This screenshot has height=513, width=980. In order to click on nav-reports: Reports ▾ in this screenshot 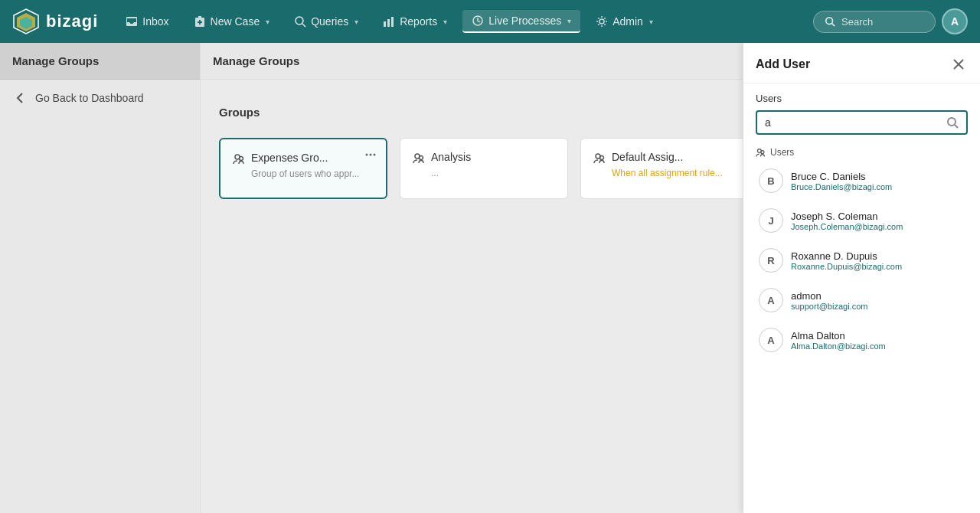, I will do `click(415, 21)`.